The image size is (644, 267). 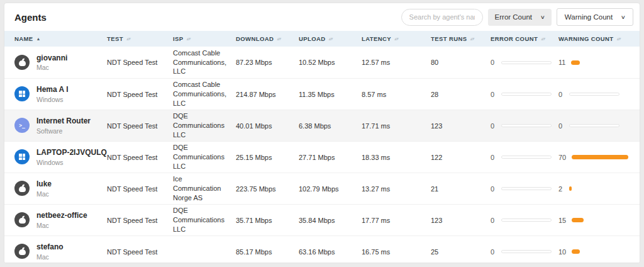 I want to click on table-row: Hema A I Windows NDT Speed Test Comcast …, so click(x=322, y=94).